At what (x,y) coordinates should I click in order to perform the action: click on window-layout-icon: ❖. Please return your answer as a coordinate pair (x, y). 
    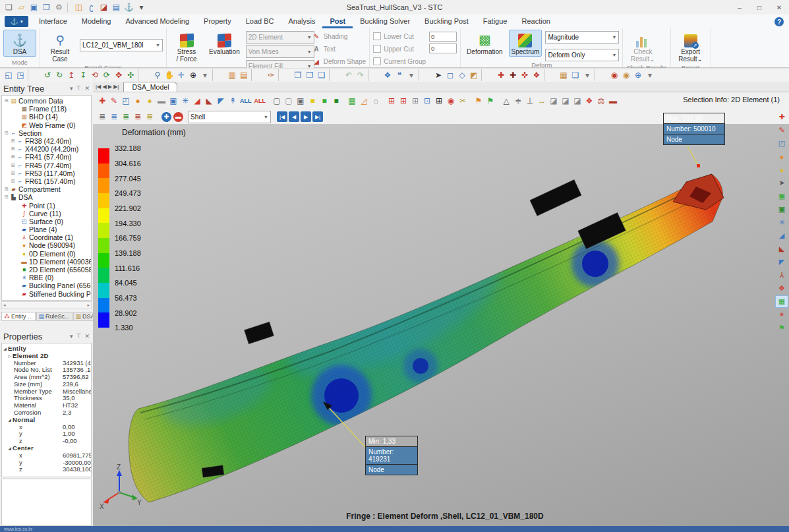
    Looking at the image, I should click on (388, 75).